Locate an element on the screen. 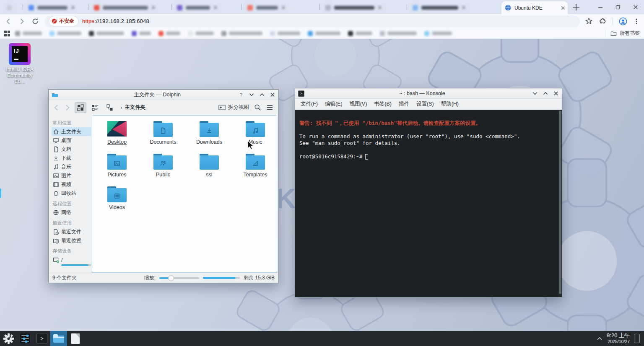 The width and height of the screenshot is (644, 346). zoom-slider-handle is located at coordinates (171, 278).